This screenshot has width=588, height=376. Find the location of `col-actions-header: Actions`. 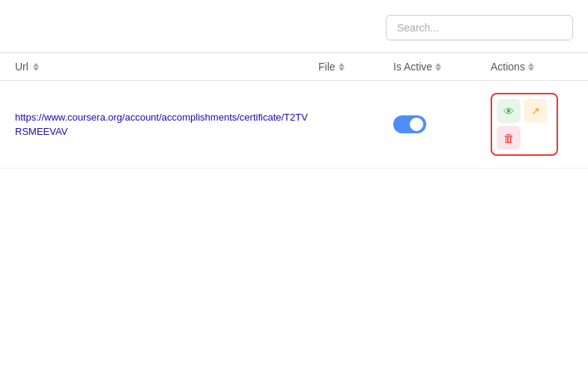

col-actions-header: Actions is located at coordinates (532, 67).